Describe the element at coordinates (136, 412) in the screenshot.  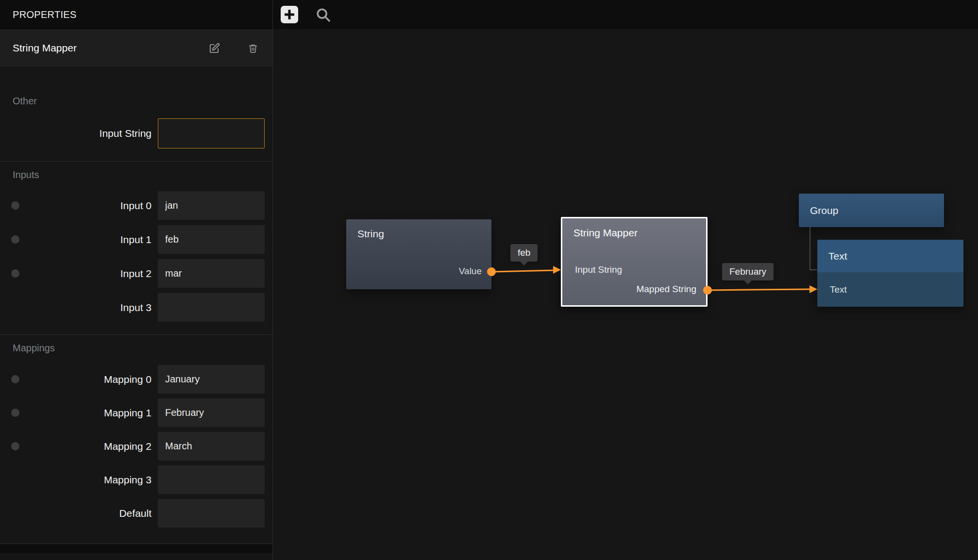
I see `mapping-1-row: Mapping 1` at that location.